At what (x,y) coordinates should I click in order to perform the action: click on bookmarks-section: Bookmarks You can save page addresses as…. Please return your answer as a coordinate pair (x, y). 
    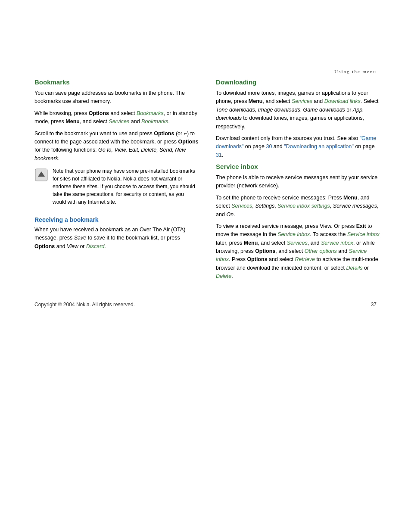
    Looking at the image, I should click on (116, 144).